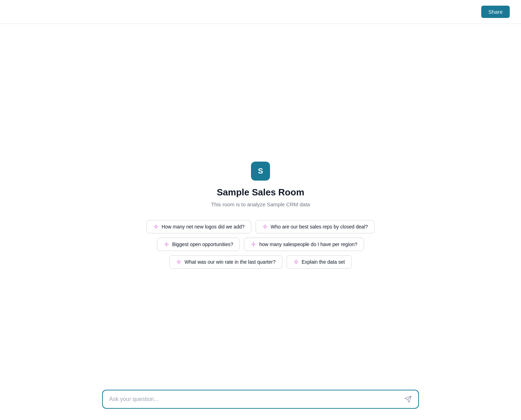 The image size is (521, 420). Describe the element at coordinates (408, 399) in the screenshot. I see `send-icon` at that location.